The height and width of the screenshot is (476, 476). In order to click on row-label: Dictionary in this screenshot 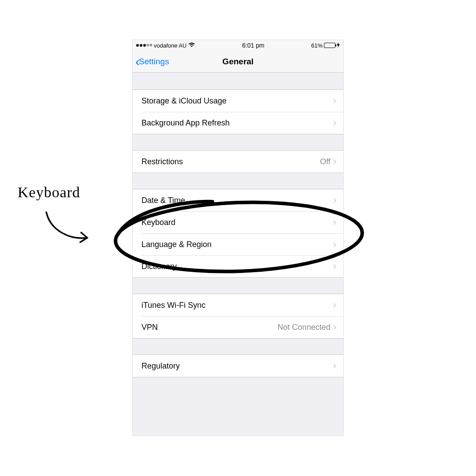, I will do `click(237, 267)`.